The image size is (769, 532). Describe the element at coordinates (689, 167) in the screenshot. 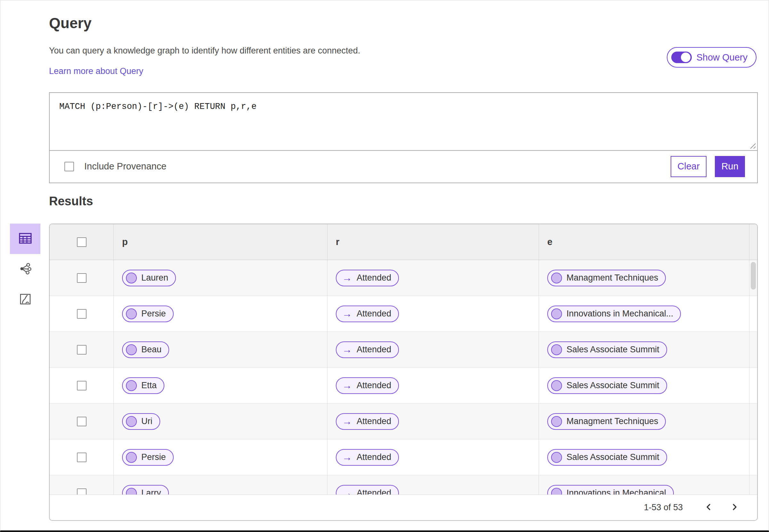

I see `clear-button: Clear` at that location.